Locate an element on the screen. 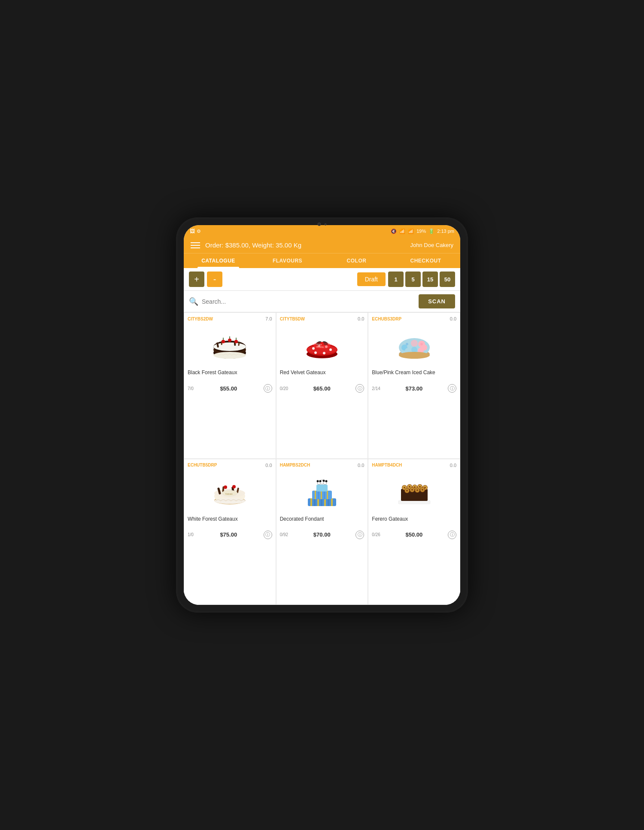 This screenshot has height=830, width=644. product-code-4: ECHUTB5DRP is located at coordinates (202, 465).